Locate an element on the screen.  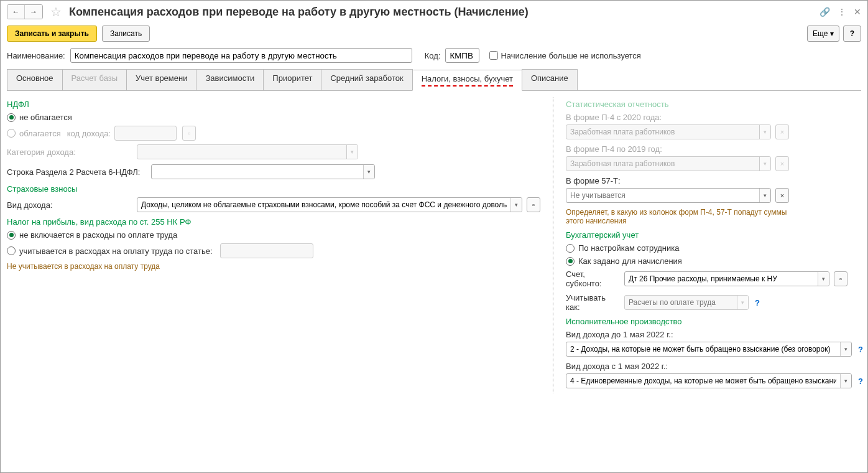
income-code-label: код дохода: is located at coordinates (89, 133).